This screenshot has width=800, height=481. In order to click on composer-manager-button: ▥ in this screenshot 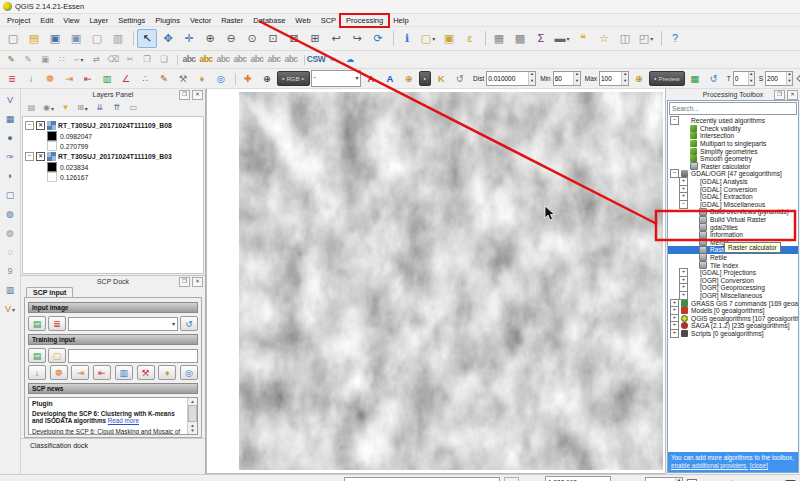, I will do `click(118, 38)`.